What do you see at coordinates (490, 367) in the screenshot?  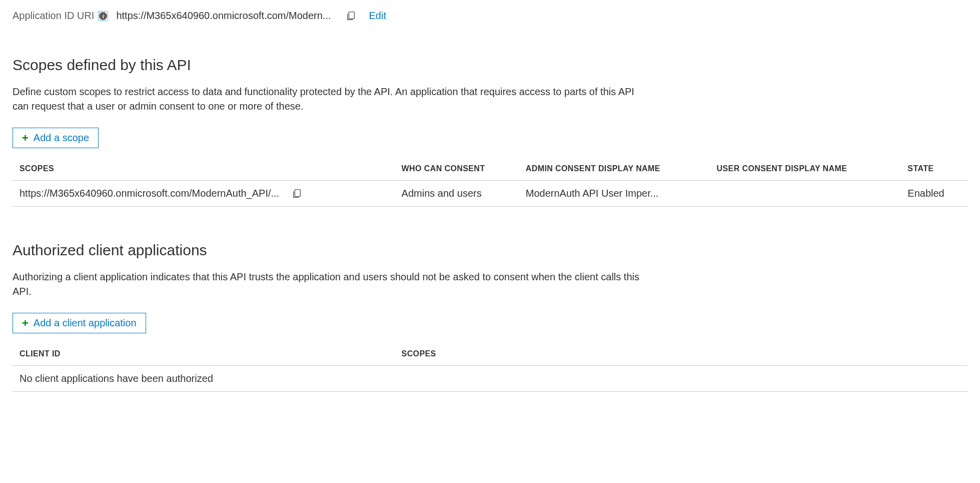 I see `clients-table: CLIENT ID SCOPES No client applications …` at bounding box center [490, 367].